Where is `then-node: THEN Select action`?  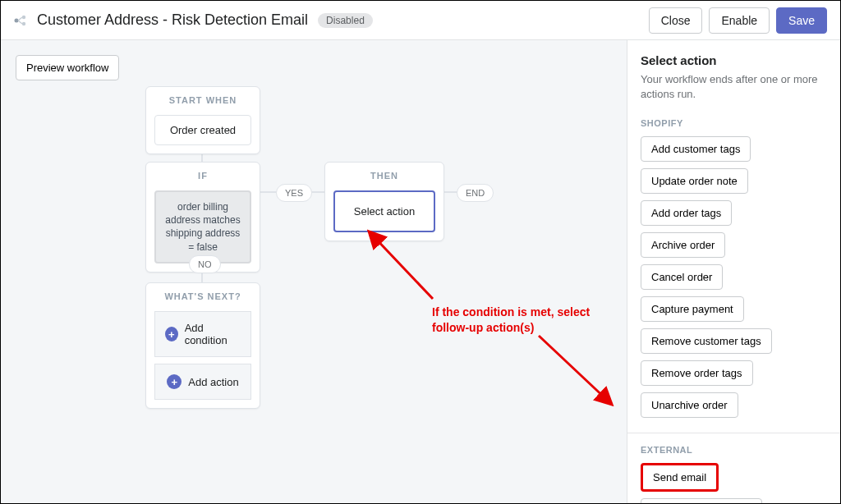 then-node: THEN Select action is located at coordinates (384, 202).